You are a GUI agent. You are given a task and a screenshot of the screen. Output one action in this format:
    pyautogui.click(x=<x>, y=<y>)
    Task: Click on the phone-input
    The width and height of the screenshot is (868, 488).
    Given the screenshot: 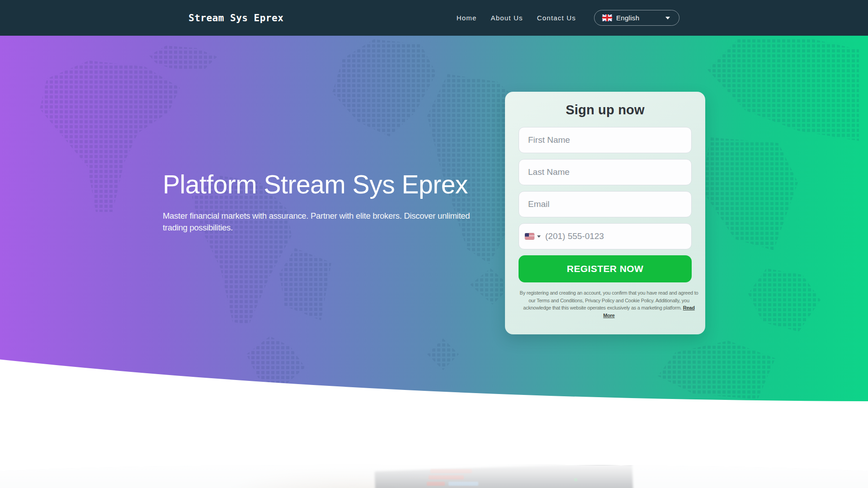 What is the action you would take?
    pyautogui.click(x=605, y=236)
    